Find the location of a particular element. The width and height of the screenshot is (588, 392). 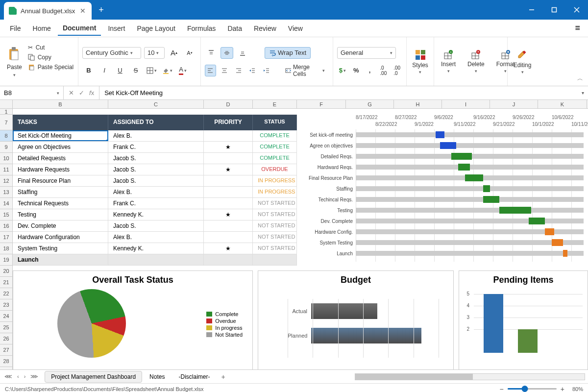

currency-button: $ is located at coordinates (343, 71).